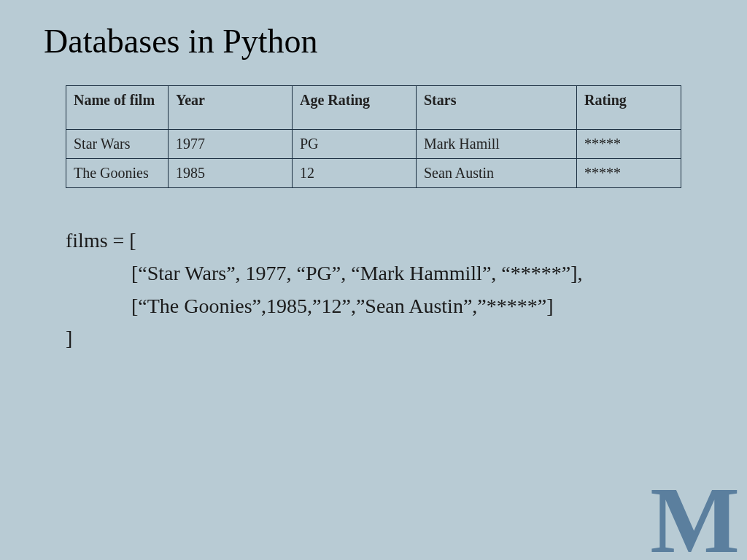  I want to click on page-title: Databases in Python, so click(374, 41).